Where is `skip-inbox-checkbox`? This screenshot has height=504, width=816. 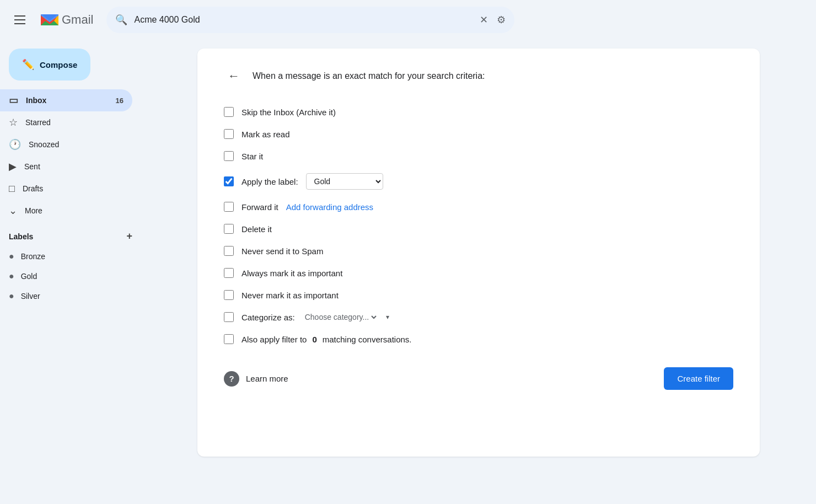
skip-inbox-checkbox is located at coordinates (229, 112).